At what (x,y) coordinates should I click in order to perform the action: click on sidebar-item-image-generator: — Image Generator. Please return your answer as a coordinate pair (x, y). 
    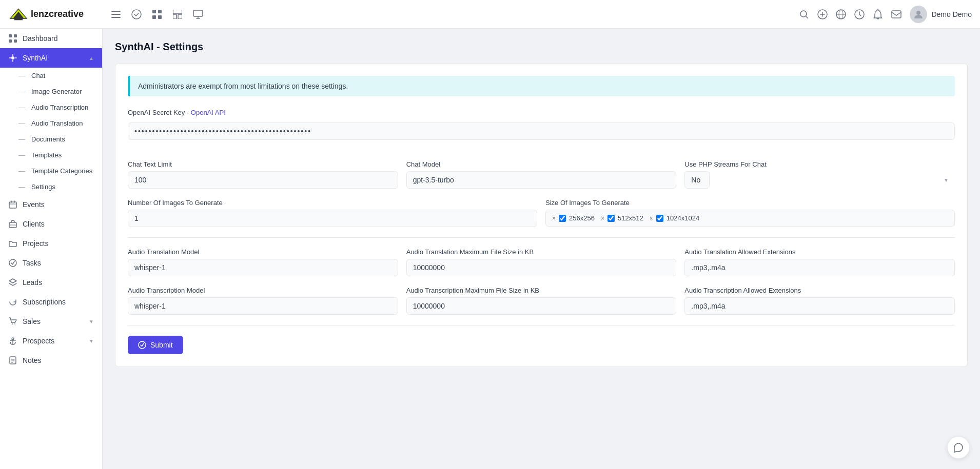
    Looking at the image, I should click on (51, 91).